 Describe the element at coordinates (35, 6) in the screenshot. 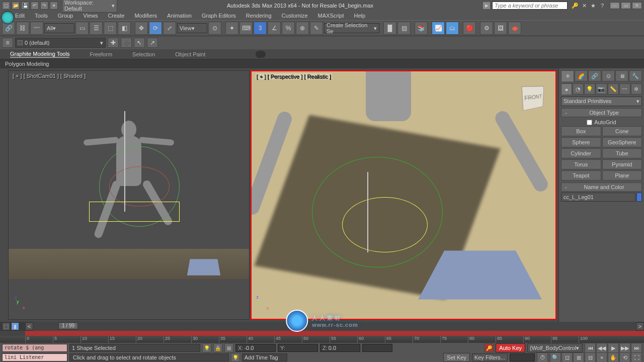

I see `undo-icon: ↶` at that location.